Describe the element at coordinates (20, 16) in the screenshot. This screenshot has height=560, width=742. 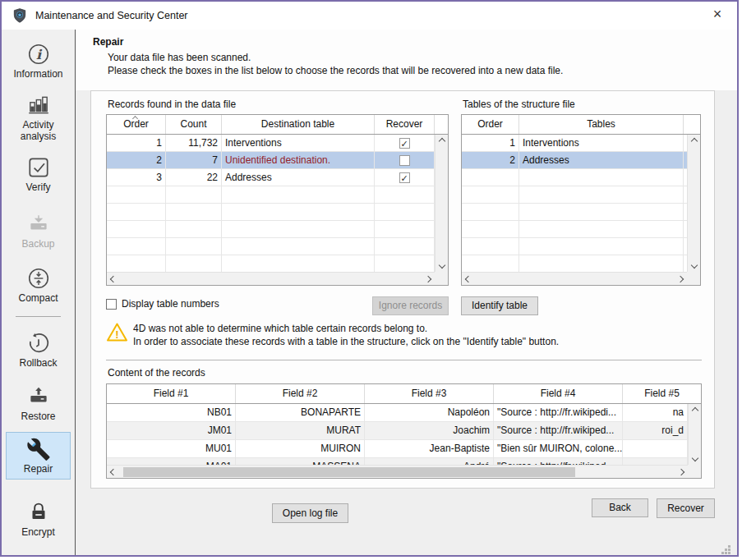
I see `shield-icon` at that location.